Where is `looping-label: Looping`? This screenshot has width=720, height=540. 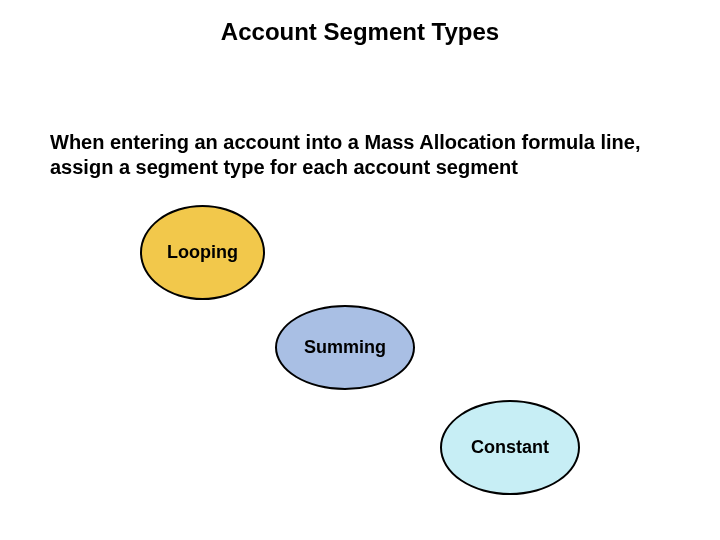
looping-label: Looping is located at coordinates (202, 252).